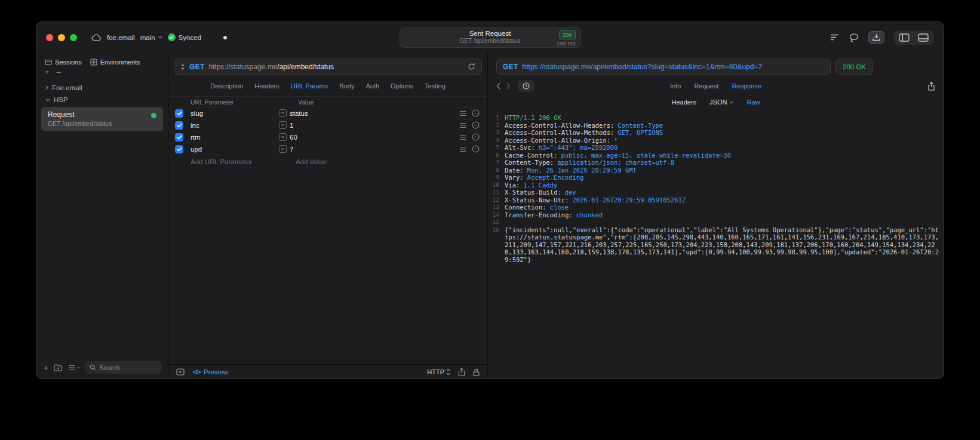  I want to click on request-method: GET, so click(197, 67).